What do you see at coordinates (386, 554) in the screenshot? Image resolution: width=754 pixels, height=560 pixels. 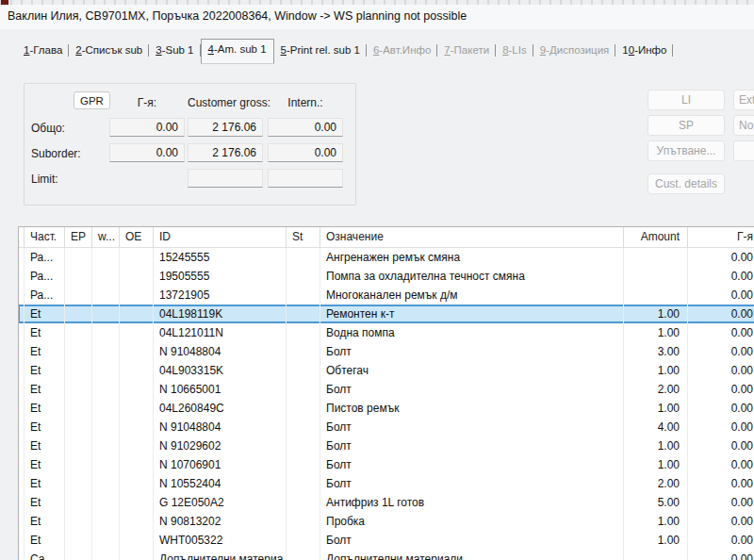 I see `table-row: Са... Допълнителни материа Допълнителни …` at bounding box center [386, 554].